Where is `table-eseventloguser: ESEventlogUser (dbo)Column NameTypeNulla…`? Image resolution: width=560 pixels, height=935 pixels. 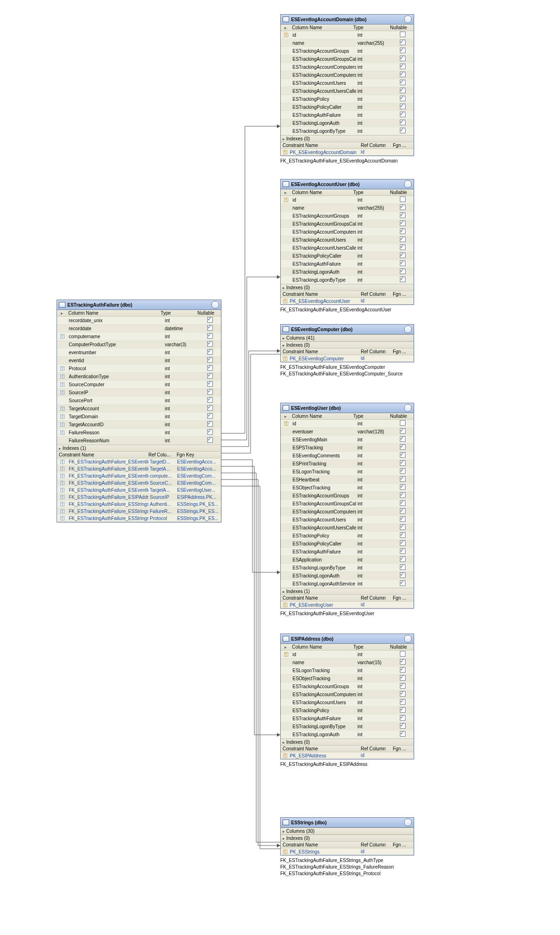 table-eseventloguser: ESEventlogUser (dbo)Column NameTypeNulla… is located at coordinates (347, 506).